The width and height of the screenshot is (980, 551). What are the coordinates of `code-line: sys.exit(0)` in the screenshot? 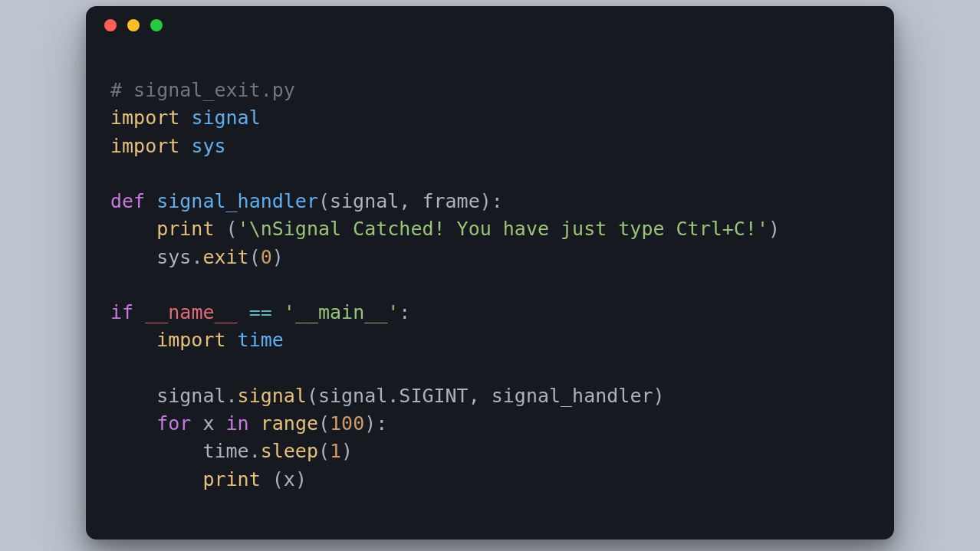 It's located at (490, 257).